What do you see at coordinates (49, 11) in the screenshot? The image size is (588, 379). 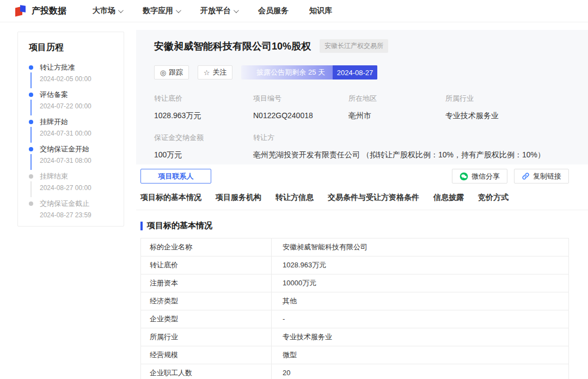 I see `brand-name: 产投数据` at bounding box center [49, 11].